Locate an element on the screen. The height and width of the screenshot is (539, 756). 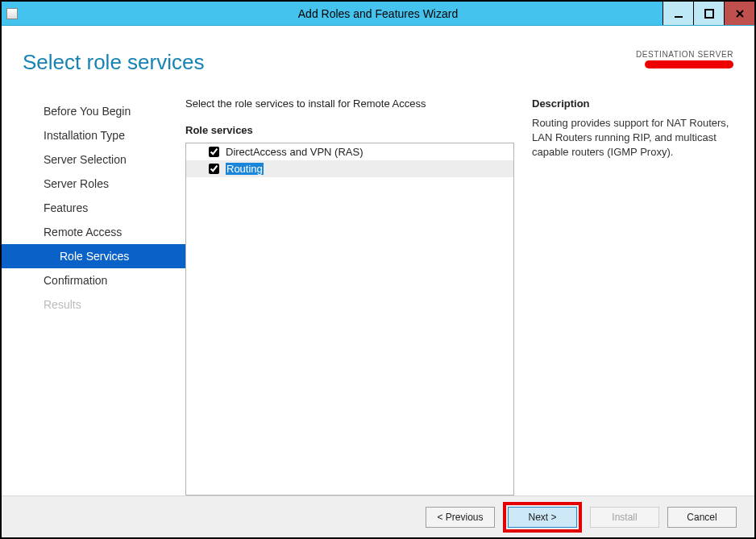
nav-item-server-selection: Server Selection is located at coordinates (93, 160).